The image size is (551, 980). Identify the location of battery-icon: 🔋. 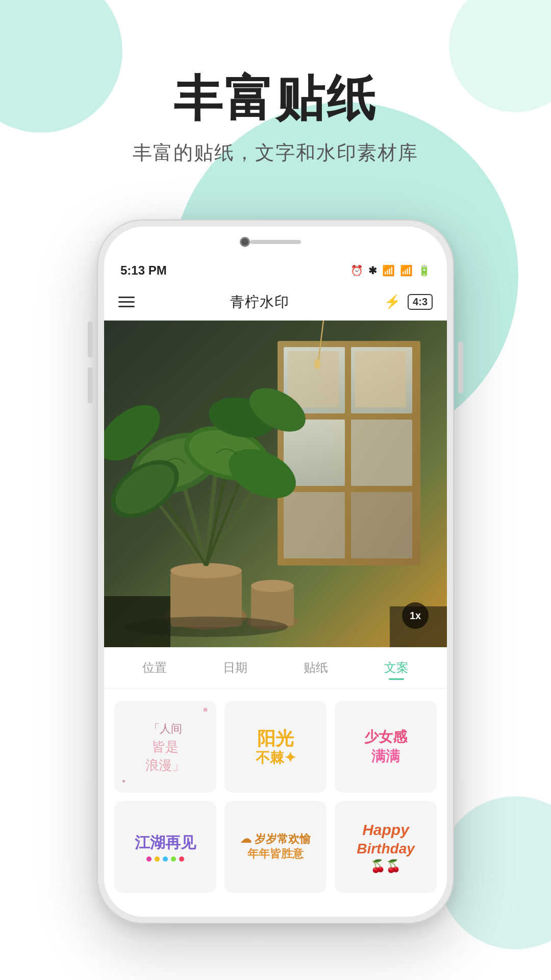
(424, 271).